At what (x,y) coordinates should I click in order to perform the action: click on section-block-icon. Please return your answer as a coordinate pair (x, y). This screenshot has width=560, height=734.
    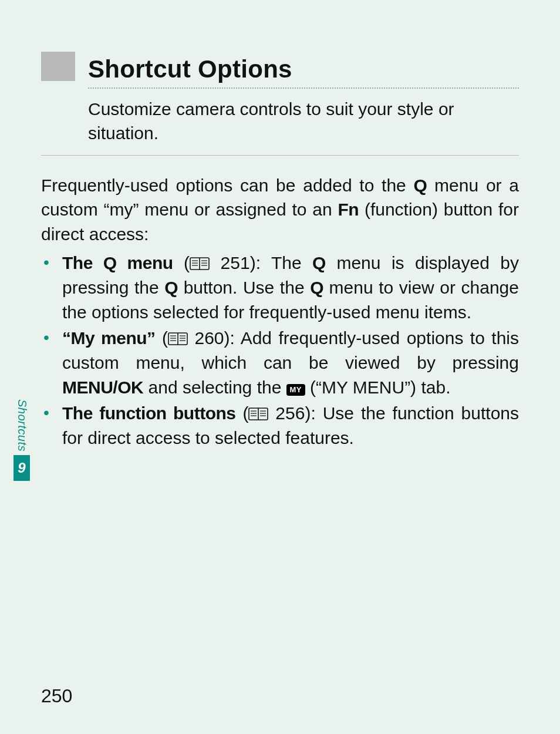
    Looking at the image, I should click on (58, 66).